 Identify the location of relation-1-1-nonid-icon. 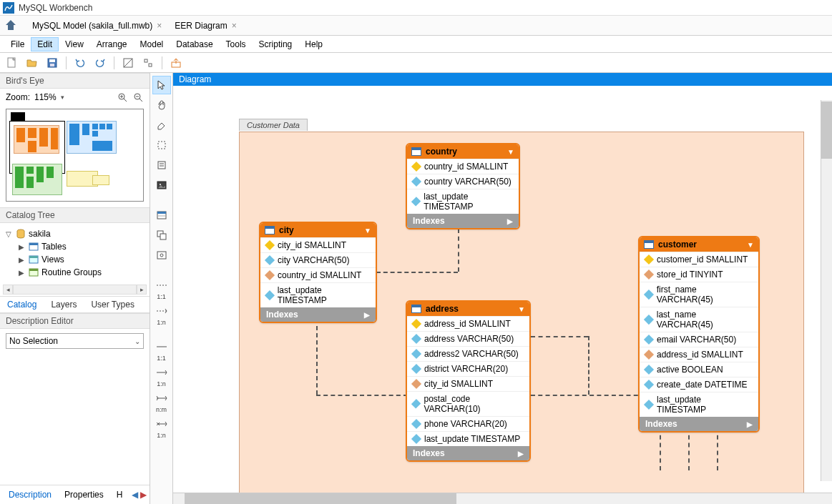
(162, 285).